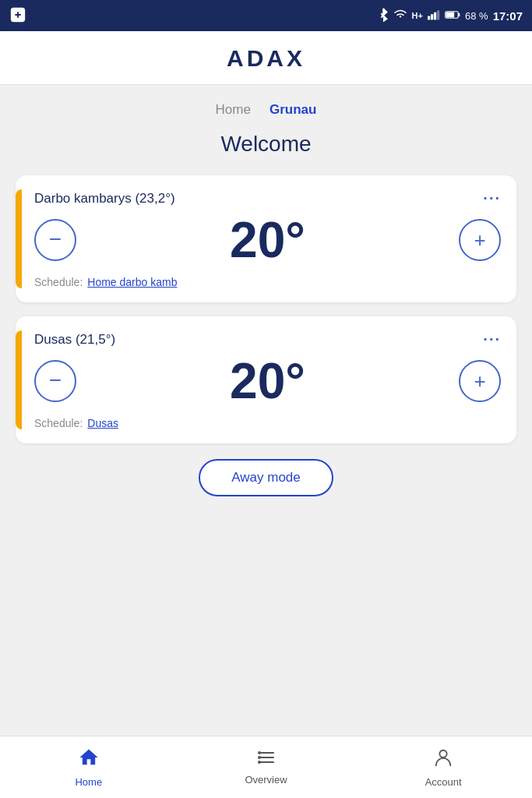 The height and width of the screenshot is (798, 532). Describe the element at coordinates (268, 240) in the screenshot. I see `card-controls-1: − 20° +` at that location.